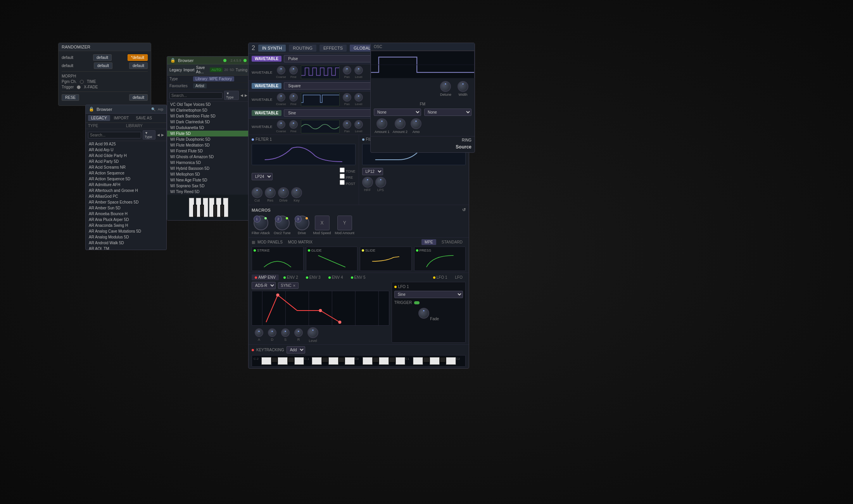  Describe the element at coordinates (209, 105) in the screenshot. I see `mid-list-item: VC Old Tape Voices 5D` at that location.